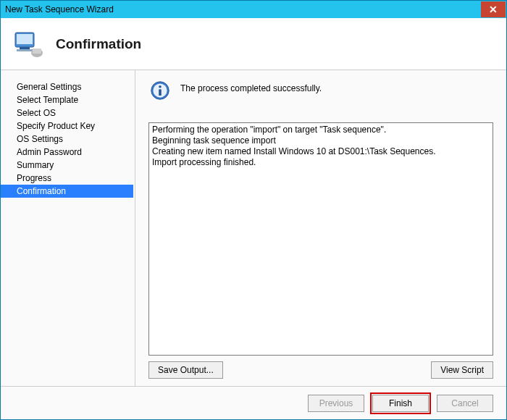 The height and width of the screenshot is (420, 507). I want to click on sidebar-item-select-template: Select Template, so click(67, 100).